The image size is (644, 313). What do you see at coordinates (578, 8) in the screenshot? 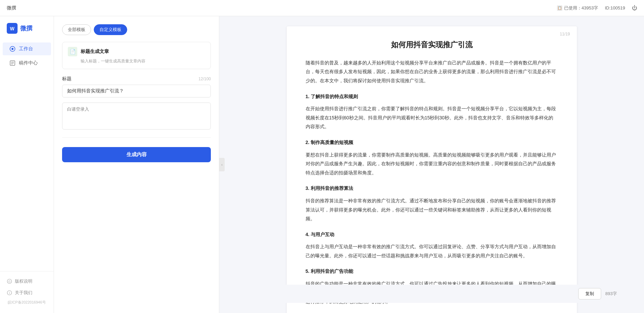
I see `usage-display: 📋 已使用：43953字` at bounding box center [578, 8].